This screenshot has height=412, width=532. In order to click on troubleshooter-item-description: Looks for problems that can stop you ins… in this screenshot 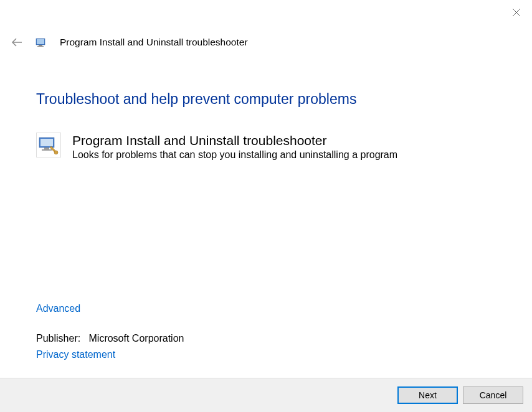, I will do `click(235, 155)`.